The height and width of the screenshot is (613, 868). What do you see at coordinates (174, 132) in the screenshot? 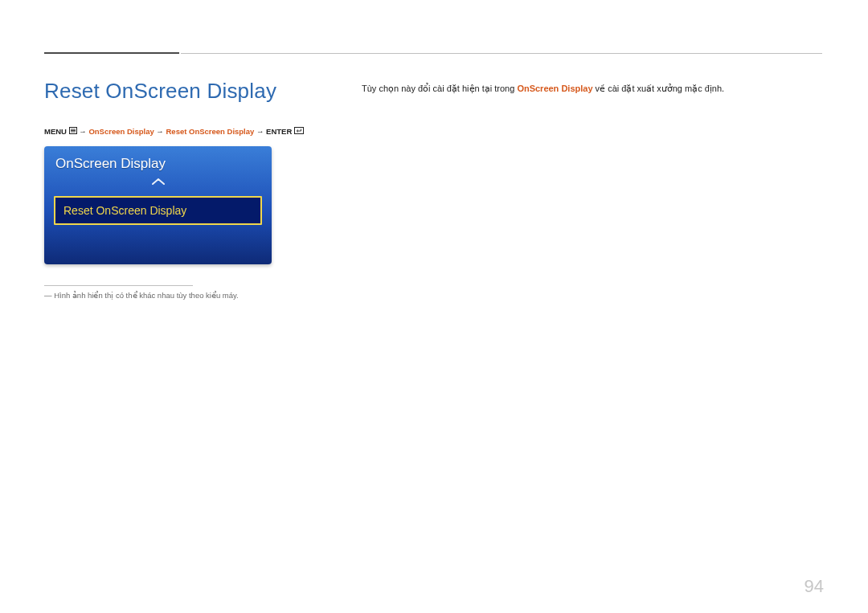
I see `breadcrumb: MENU → OnScreen Display → Reset OnScreen…` at bounding box center [174, 132].